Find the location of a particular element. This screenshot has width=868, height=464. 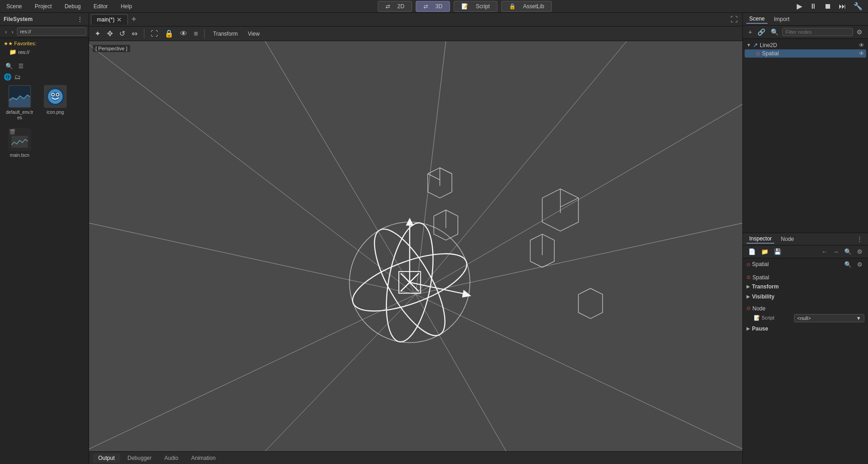

inspector-node-search: 🔍 is located at coordinates (848, 264).